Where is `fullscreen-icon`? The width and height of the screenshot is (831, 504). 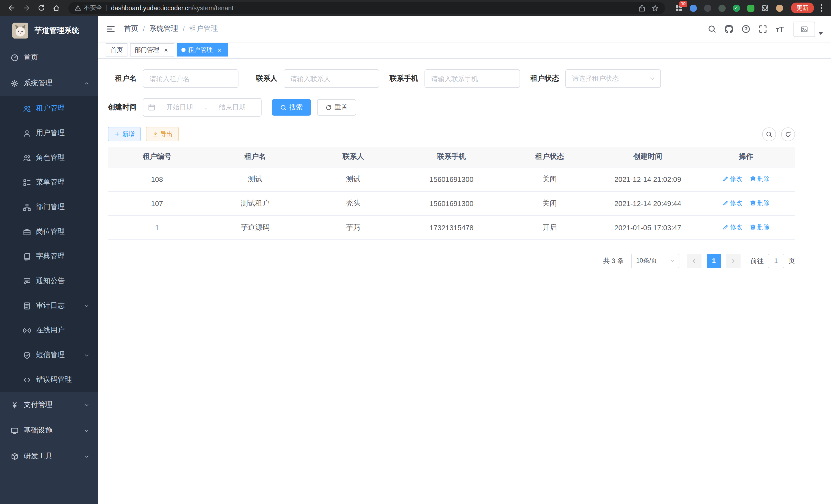
fullscreen-icon is located at coordinates (763, 29).